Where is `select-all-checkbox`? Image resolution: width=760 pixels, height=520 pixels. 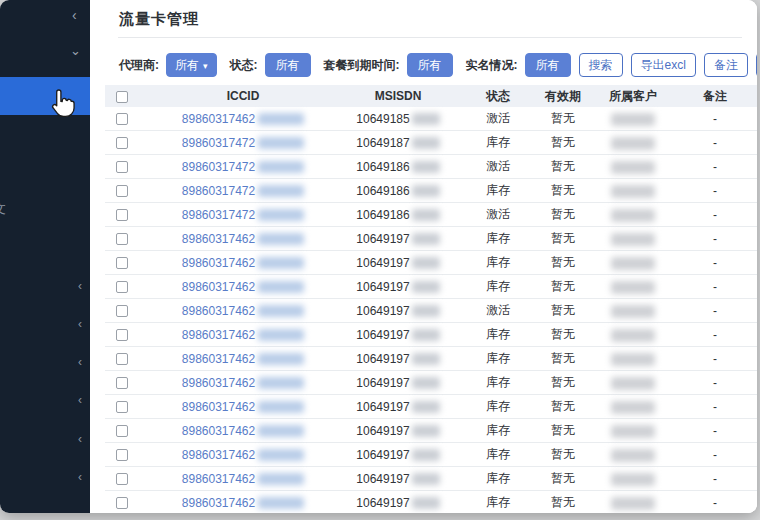
select-all-checkbox is located at coordinates (122, 97).